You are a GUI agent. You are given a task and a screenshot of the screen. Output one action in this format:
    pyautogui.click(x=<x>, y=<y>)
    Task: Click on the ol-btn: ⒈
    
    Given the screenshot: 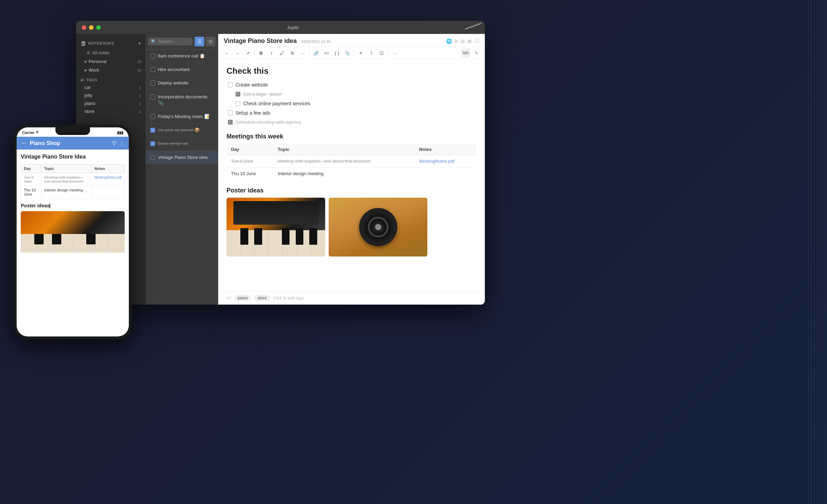 What is the action you would take?
    pyautogui.click(x=371, y=53)
    